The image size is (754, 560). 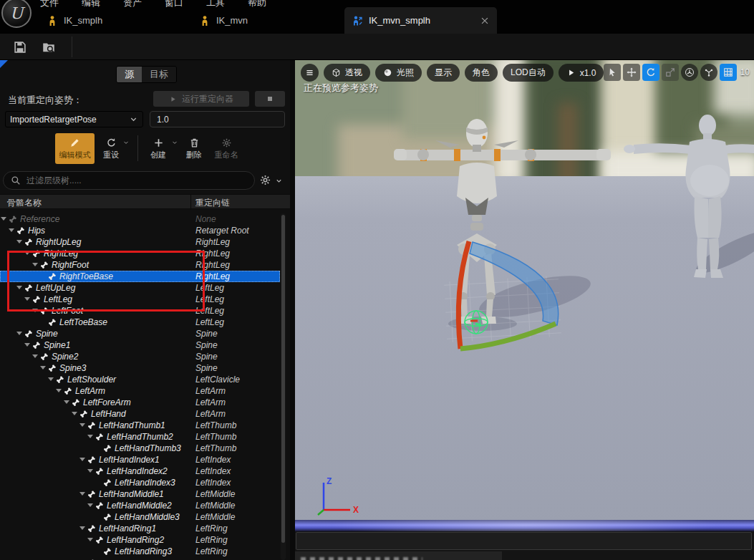 I want to click on tree-row: LeftHandMiddle1LeftMiddle, so click(x=140, y=494).